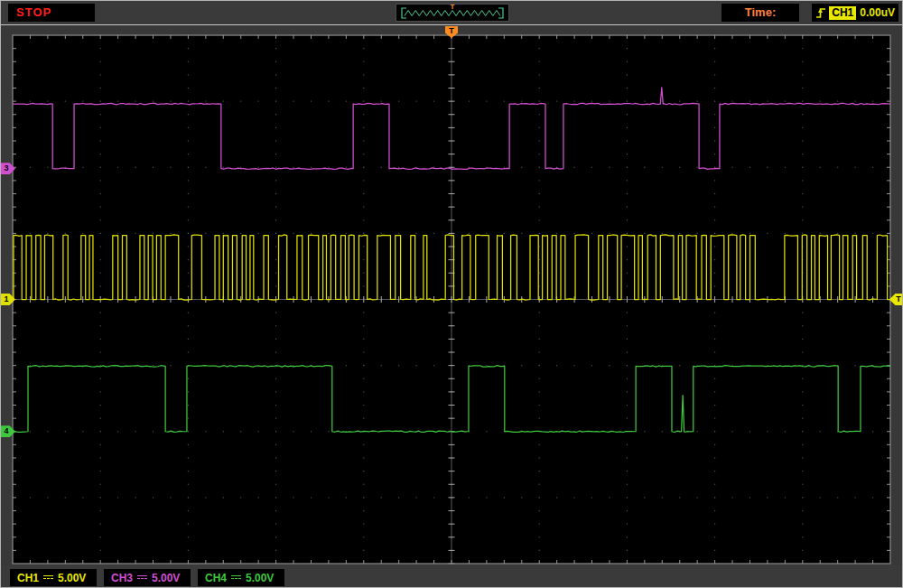 This screenshot has height=588, width=903. Describe the element at coordinates (452, 13) in the screenshot. I see `top-bar: STOP T Time: 20.00ms CH1 0.00uV` at that location.